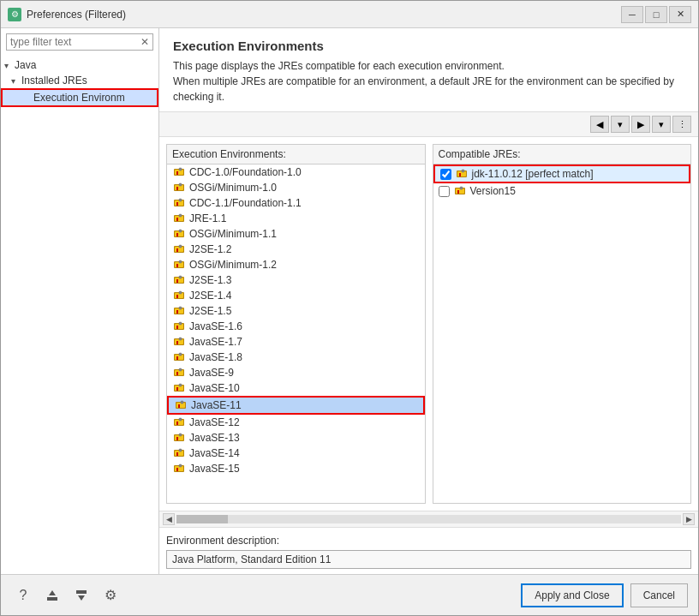 The image size is (699, 616). I want to click on search-clear-icon: ✕, so click(145, 42).